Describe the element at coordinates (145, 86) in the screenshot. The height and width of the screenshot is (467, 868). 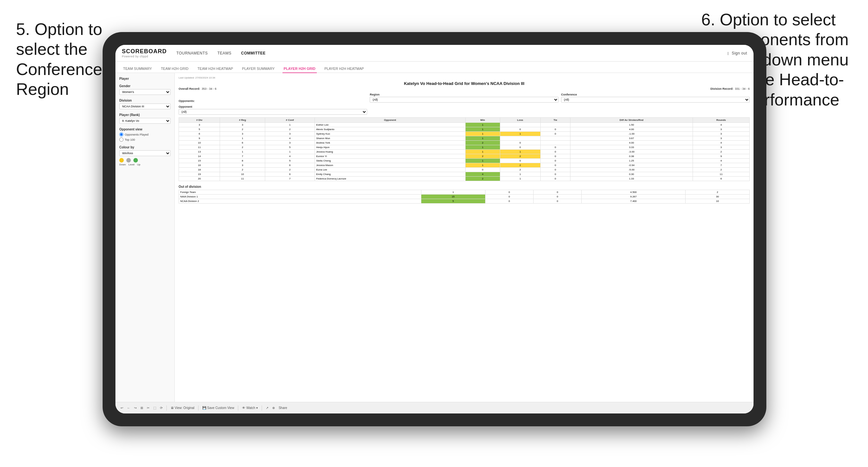
I see `sidebar-gender-label: Gender` at that location.